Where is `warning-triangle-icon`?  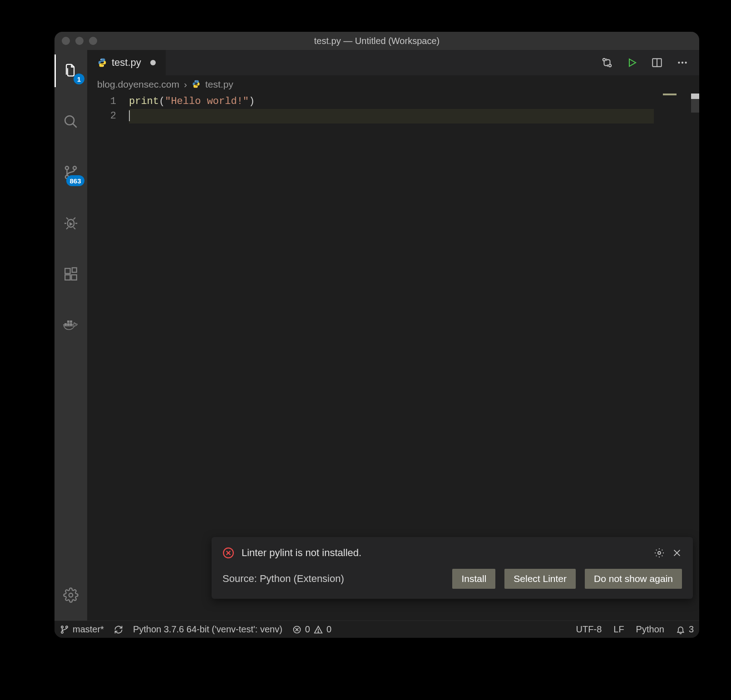
warning-triangle-icon is located at coordinates (318, 630).